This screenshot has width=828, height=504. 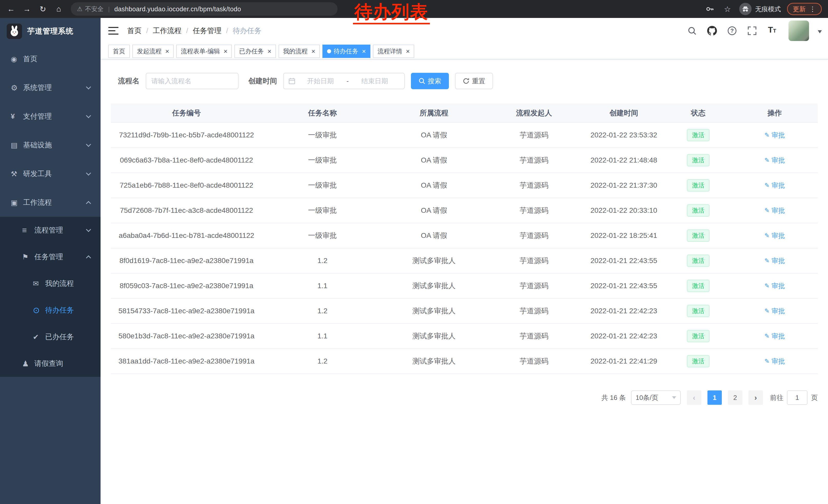 I want to click on tab-my-process: 我的流程 ×, so click(x=299, y=51).